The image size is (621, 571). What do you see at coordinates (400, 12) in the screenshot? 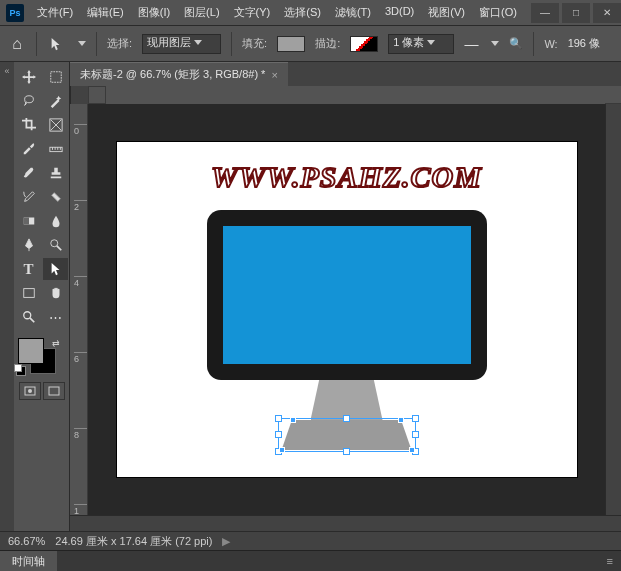
I see `menu-3d: 3D(D)` at bounding box center [400, 12].